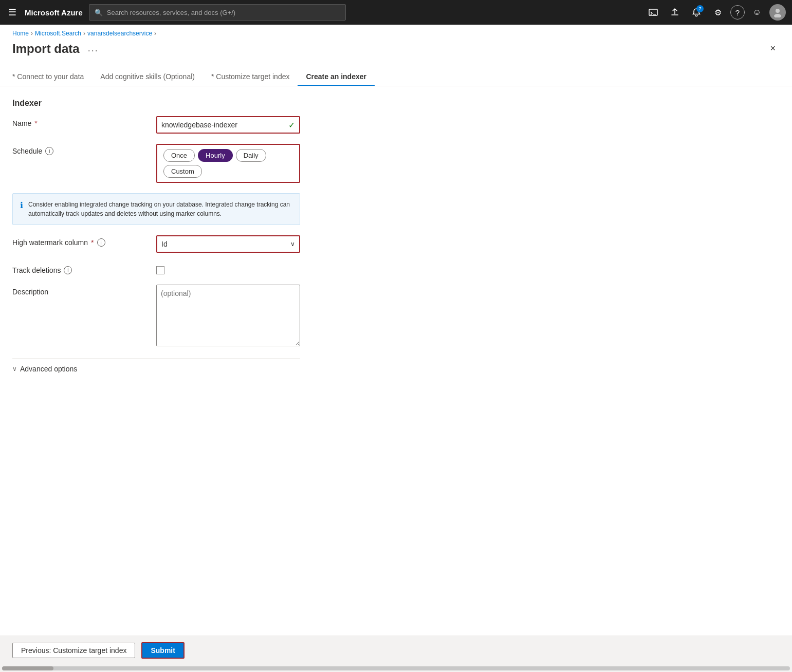 This screenshot has height=672, width=792. I want to click on step-indexer-label: Create an indexer, so click(336, 77).